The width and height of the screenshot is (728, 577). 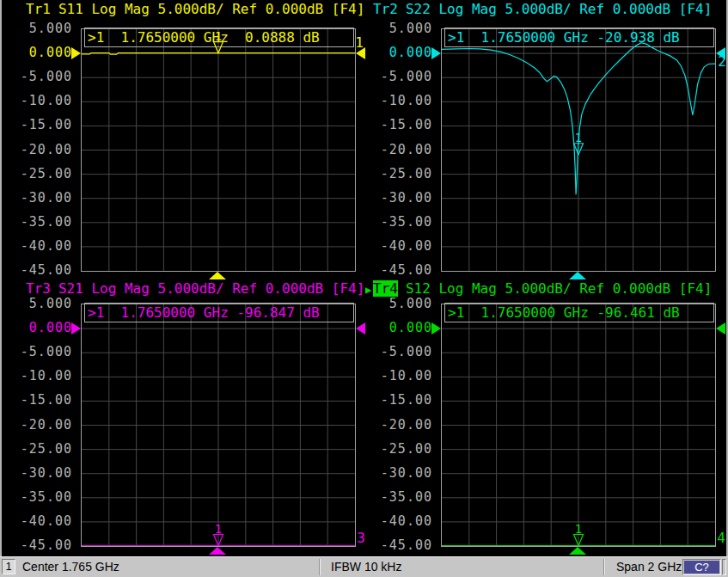 What do you see at coordinates (649, 568) in the screenshot?
I see `span-label: Span 2 GHz` at bounding box center [649, 568].